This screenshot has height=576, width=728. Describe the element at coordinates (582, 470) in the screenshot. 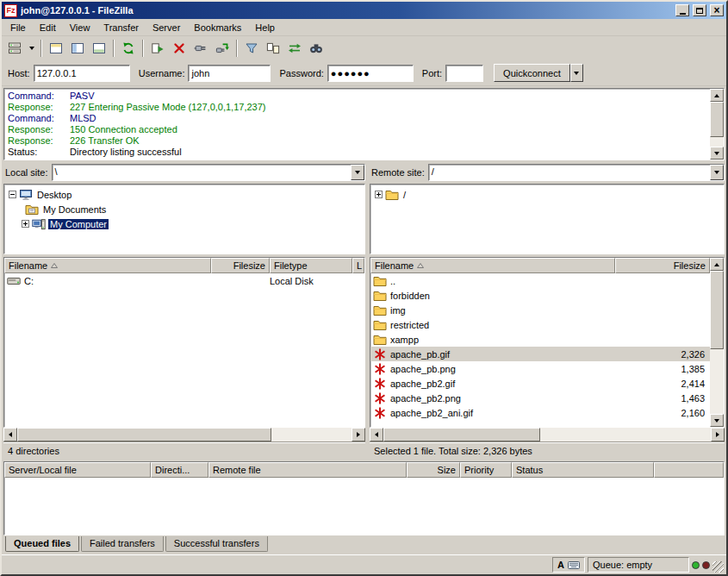

I see `column-status: Status` at that location.